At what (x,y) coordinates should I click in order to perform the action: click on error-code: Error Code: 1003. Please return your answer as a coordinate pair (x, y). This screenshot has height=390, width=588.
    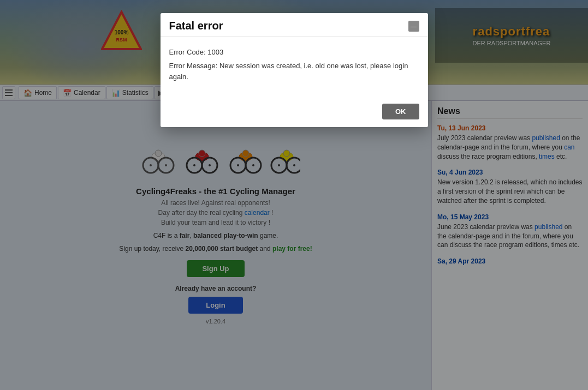
    Looking at the image, I should click on (294, 52).